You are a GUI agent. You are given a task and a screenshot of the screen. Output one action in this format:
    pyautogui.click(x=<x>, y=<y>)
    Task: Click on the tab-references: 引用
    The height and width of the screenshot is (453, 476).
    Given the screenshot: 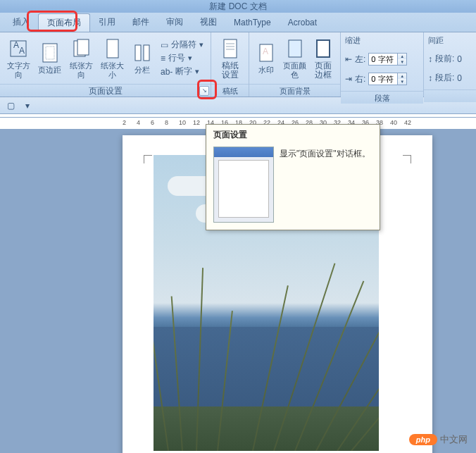 What is the action you would take?
    pyautogui.click(x=107, y=23)
    